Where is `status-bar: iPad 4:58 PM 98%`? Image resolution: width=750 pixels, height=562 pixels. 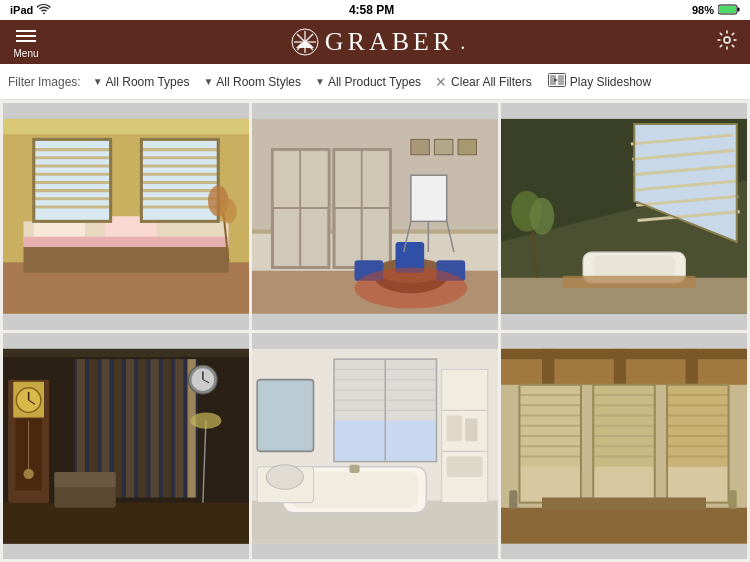
status-bar: iPad 4:58 PM 98% is located at coordinates (375, 10).